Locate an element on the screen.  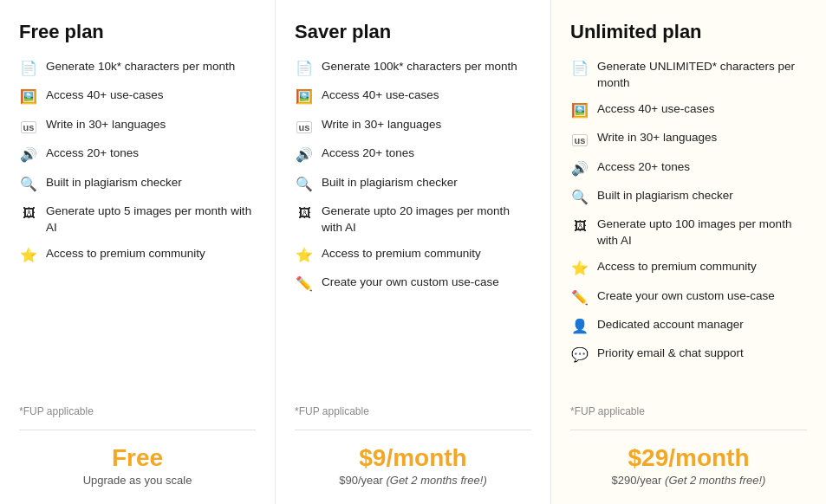
list-item: 🖼Generate upto 100 images per month with… is located at coordinates (688, 233).